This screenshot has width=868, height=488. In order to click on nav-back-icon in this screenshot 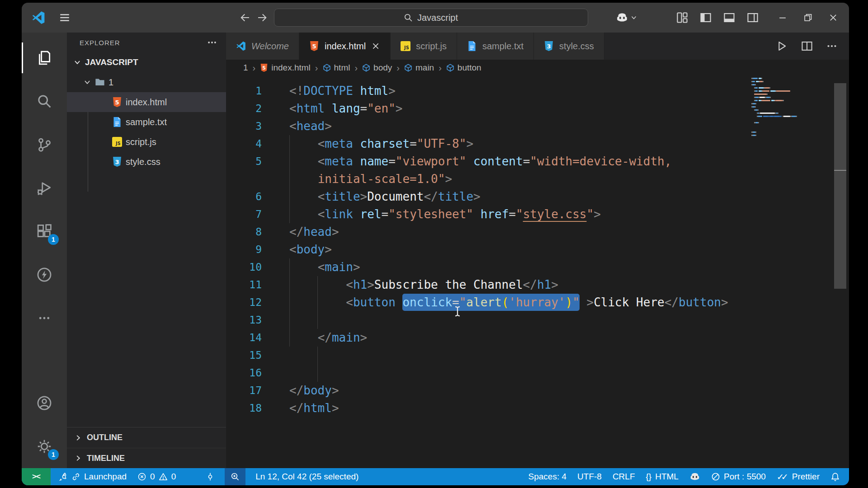, I will do `click(245, 18)`.